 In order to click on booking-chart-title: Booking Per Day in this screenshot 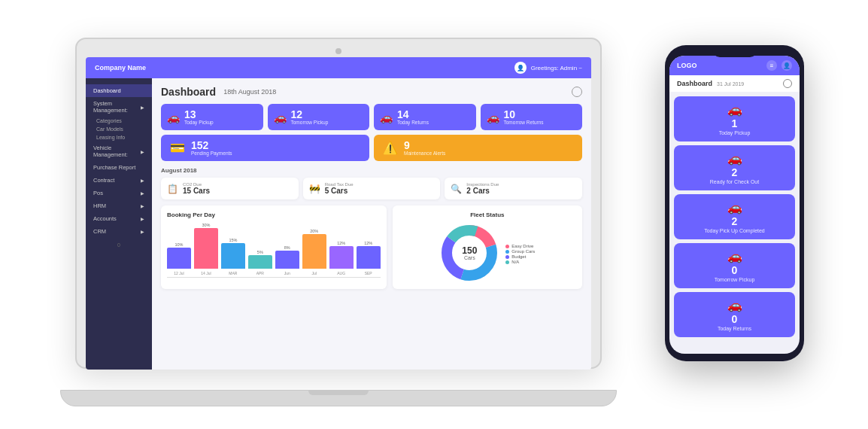, I will do `click(274, 215)`.